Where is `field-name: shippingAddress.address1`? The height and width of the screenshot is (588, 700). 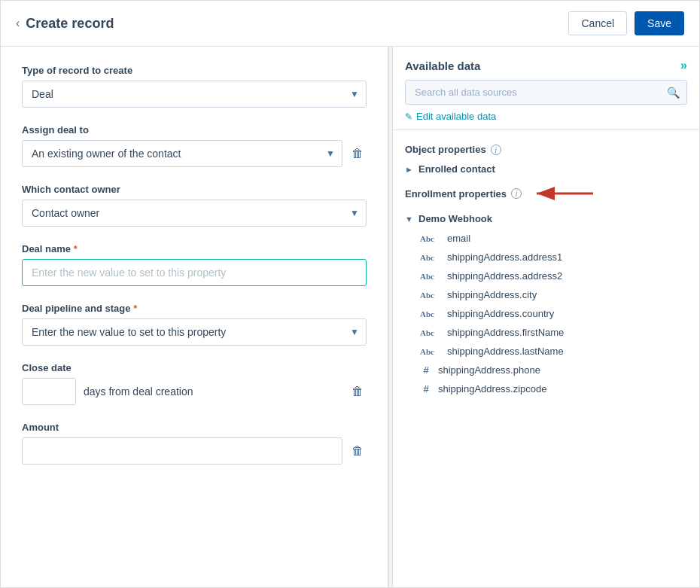
field-name: shippingAddress.address1 is located at coordinates (504, 257).